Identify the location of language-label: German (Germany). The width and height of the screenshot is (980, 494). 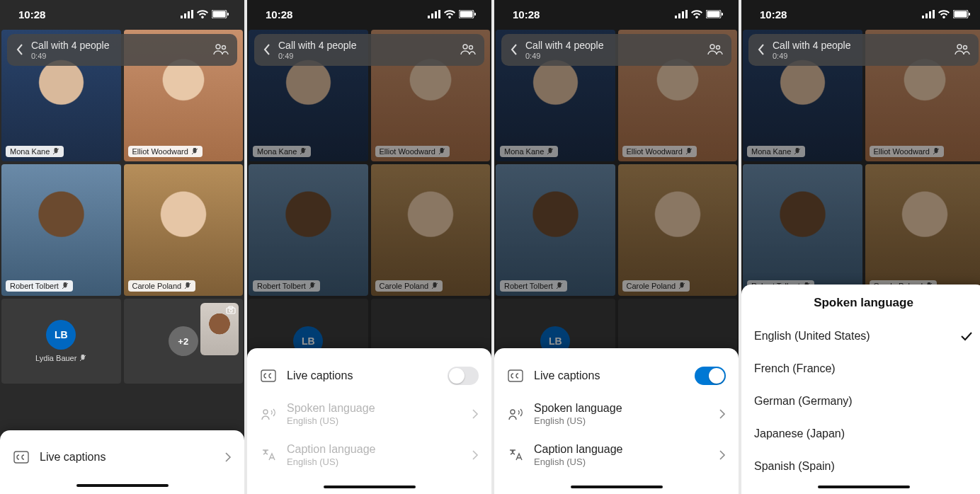
(803, 401).